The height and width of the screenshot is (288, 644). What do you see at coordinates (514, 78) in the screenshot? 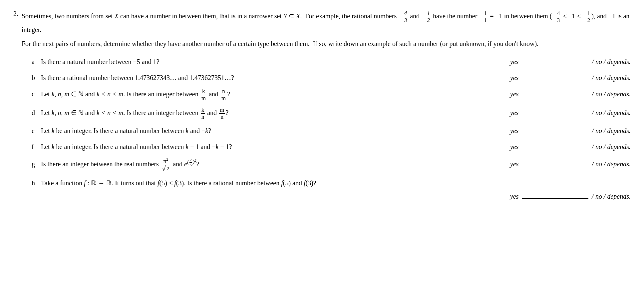
I see `yes-label-b: yes` at bounding box center [514, 78].